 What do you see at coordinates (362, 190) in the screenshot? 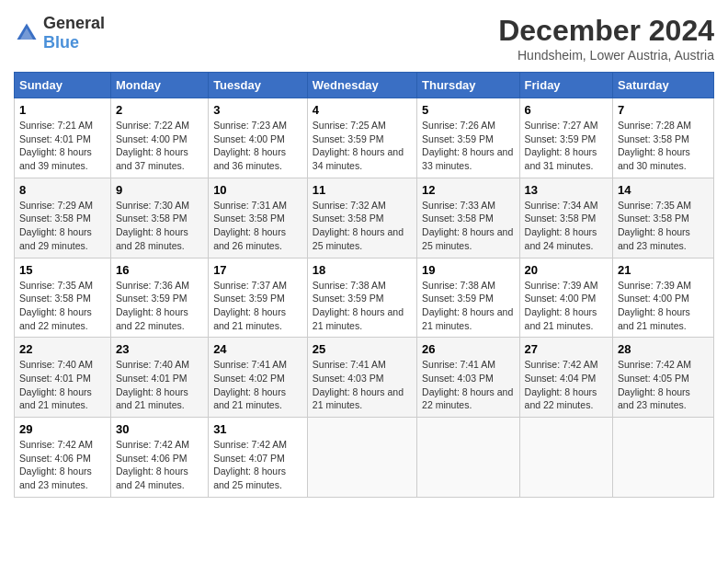
I see `day-number: 11` at bounding box center [362, 190].